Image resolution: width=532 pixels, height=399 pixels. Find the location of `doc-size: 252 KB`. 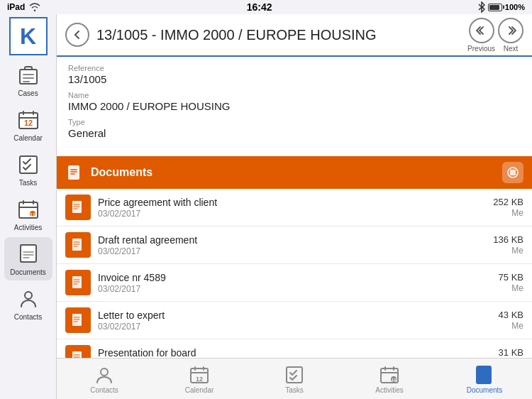

doc-size: 252 KB is located at coordinates (508, 202).